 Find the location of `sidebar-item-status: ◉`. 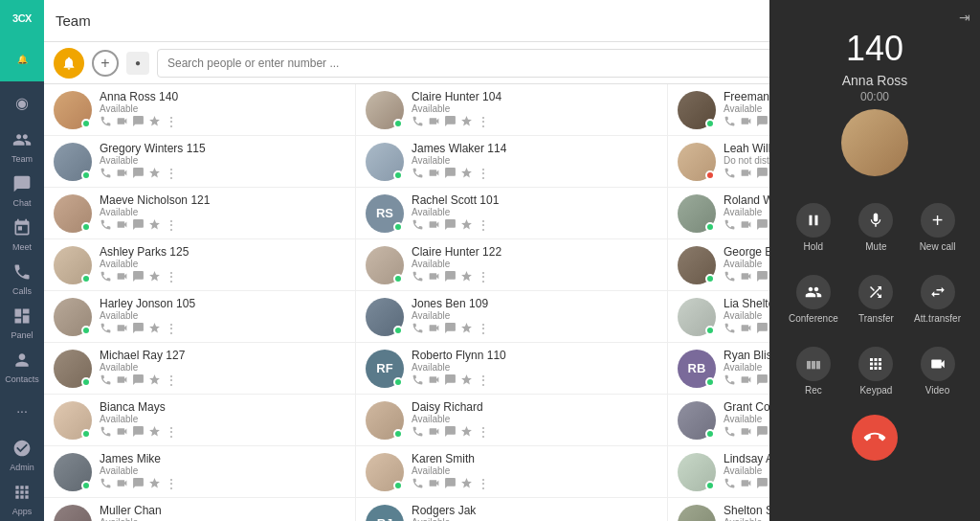

sidebar-item-status: ◉ is located at coordinates (22, 103).